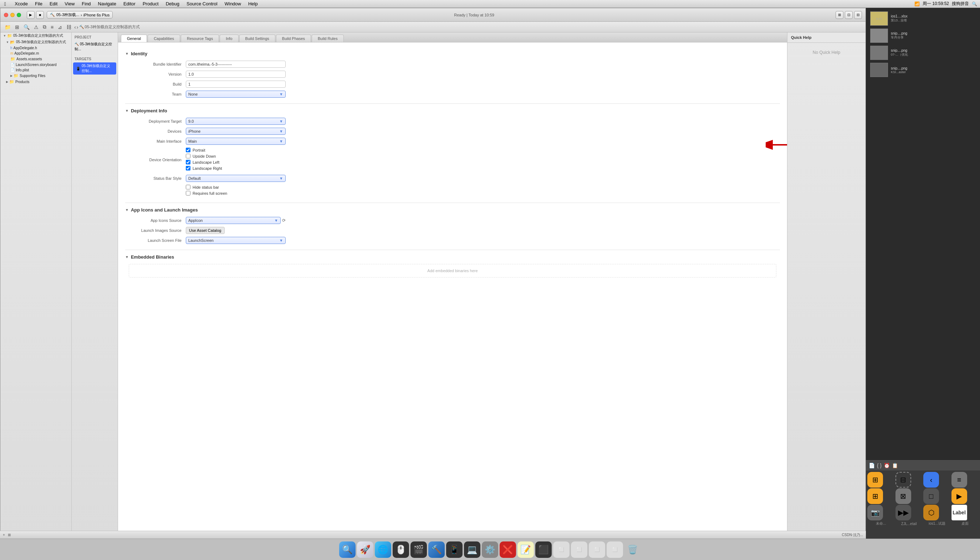 This screenshot has width=980, height=560. I want to click on input-method: 搜狗拼音, so click(960, 4).